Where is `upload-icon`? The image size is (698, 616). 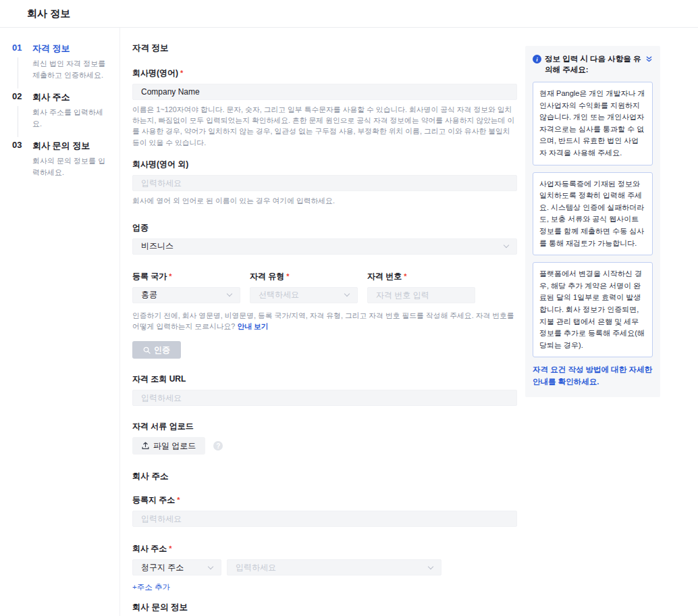
upload-icon is located at coordinates (146, 446).